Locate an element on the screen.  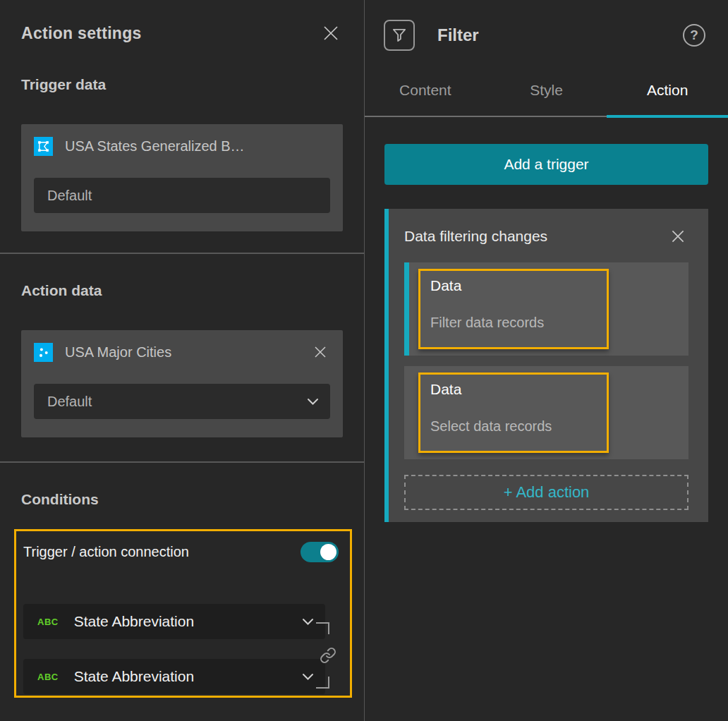
filter-header: Filter ? is located at coordinates (546, 25).